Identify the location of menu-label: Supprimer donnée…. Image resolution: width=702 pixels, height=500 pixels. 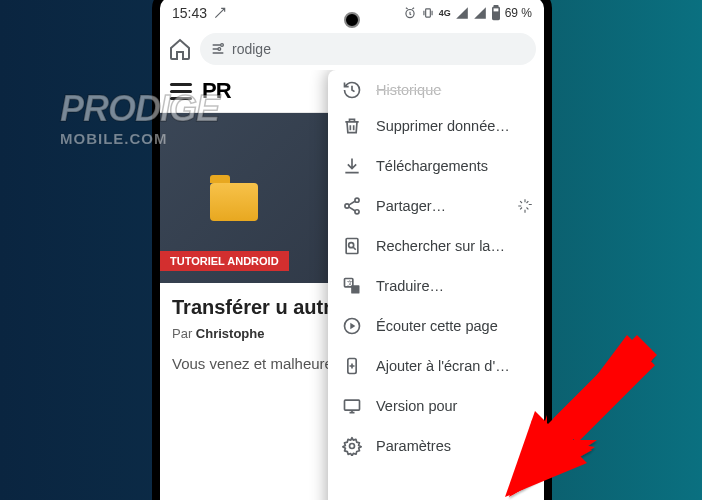
(443, 126).